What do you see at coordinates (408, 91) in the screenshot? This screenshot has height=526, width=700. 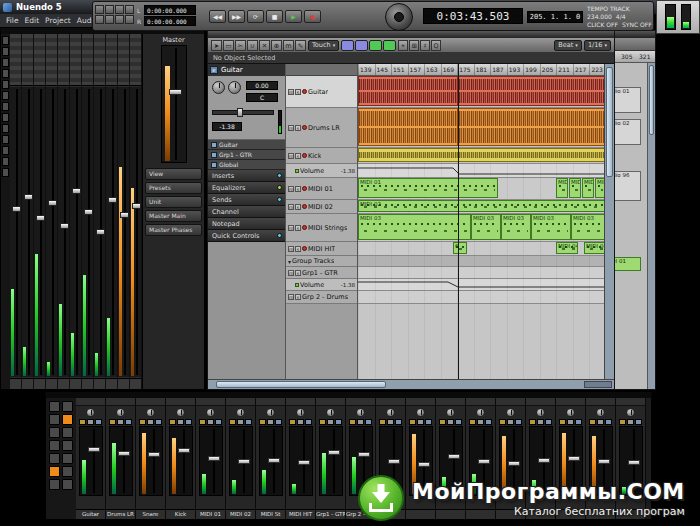 I see `event-audio-red` at bounding box center [408, 91].